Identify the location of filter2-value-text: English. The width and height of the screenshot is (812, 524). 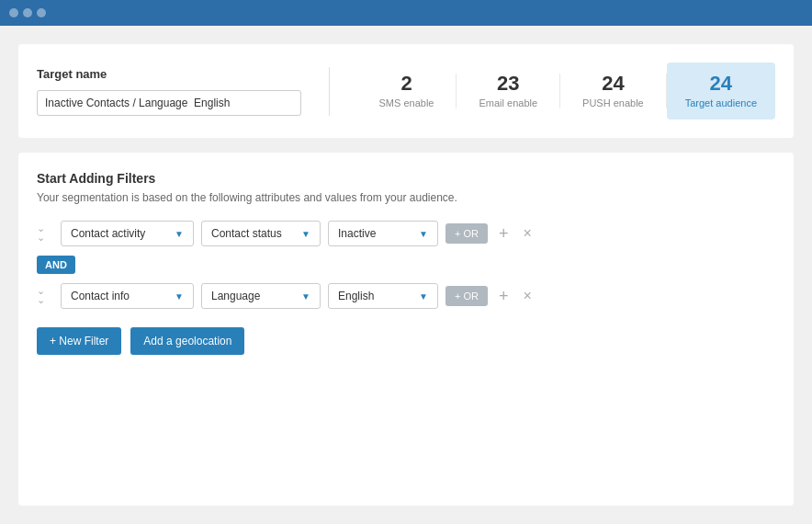
(356, 296).